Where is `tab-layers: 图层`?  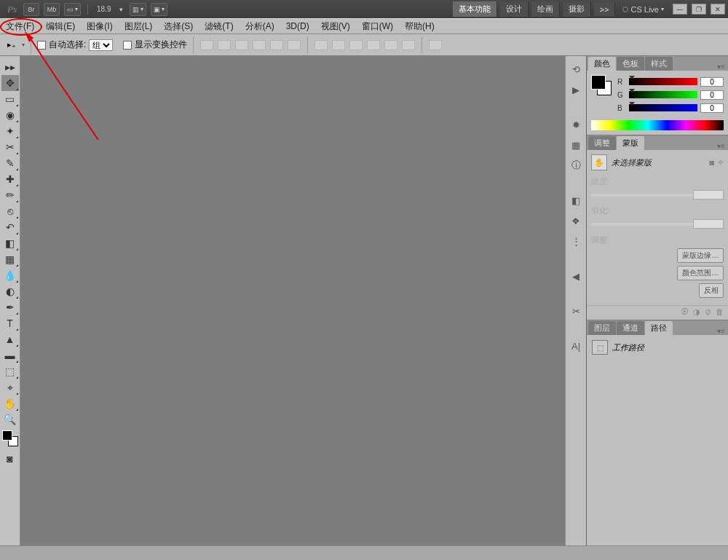
tab-layers: 图层 is located at coordinates (602, 328).